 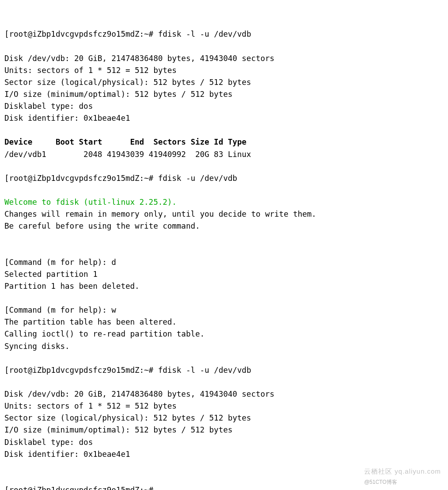 I want to click on watermark-attribution: @51CTO博客, so click(x=381, y=482).